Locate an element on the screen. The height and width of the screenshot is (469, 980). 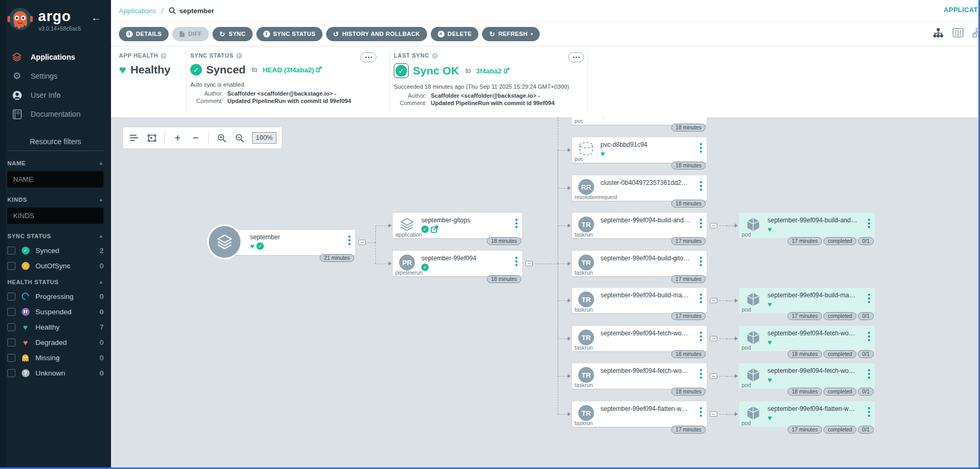
button-label: DETAILS is located at coordinates (149, 34).